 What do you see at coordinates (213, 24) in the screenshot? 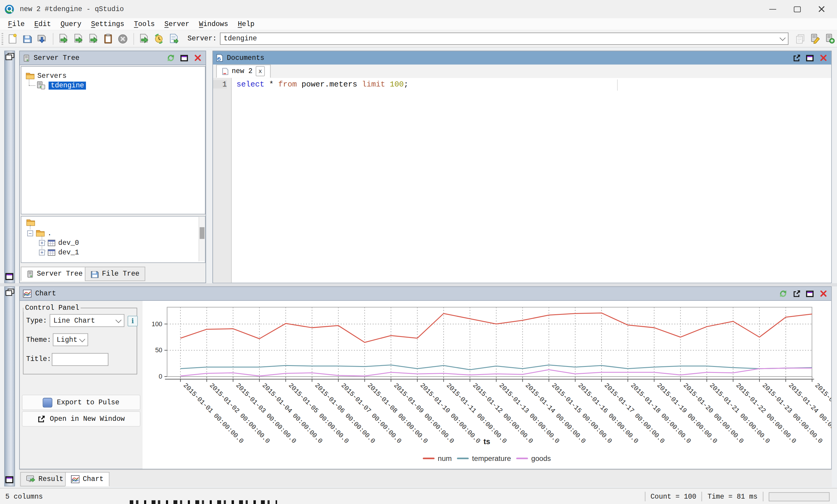
I see `menu-item-windows: Windows` at bounding box center [213, 24].